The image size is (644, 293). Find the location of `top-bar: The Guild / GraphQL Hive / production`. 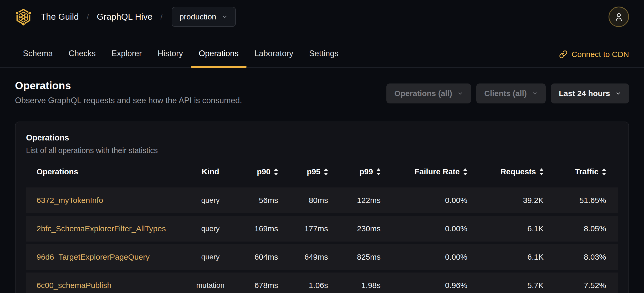

top-bar: The Guild / GraphQL Hive / production is located at coordinates (322, 17).